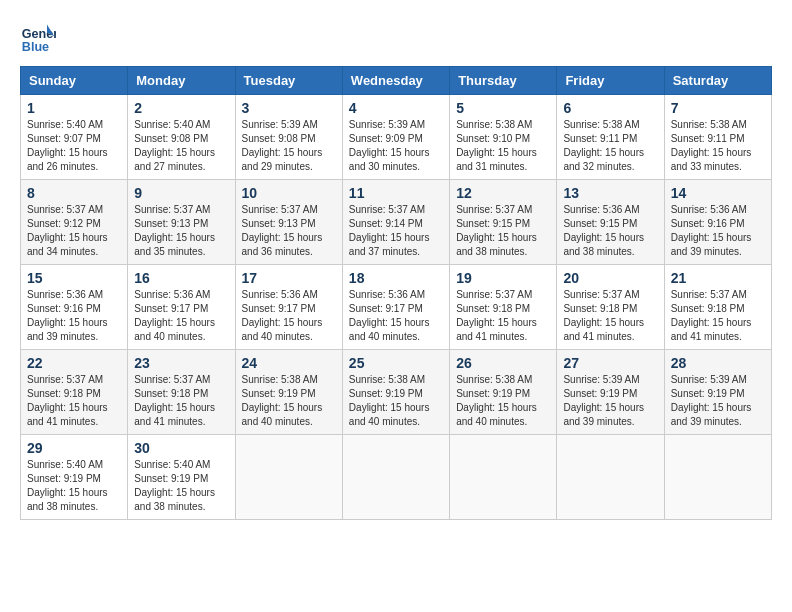  I want to click on day-number: 6, so click(610, 108).